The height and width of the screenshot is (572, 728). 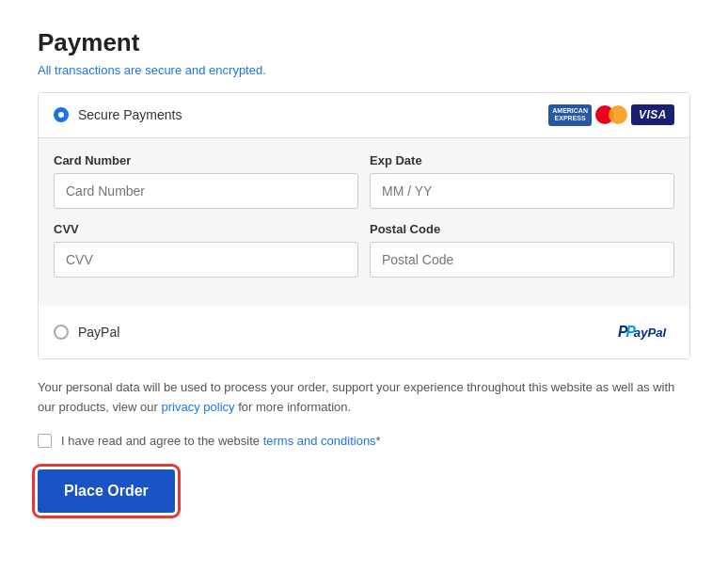 I want to click on secure-note: All transactions are secure and encrypte…, so click(x=364, y=70).